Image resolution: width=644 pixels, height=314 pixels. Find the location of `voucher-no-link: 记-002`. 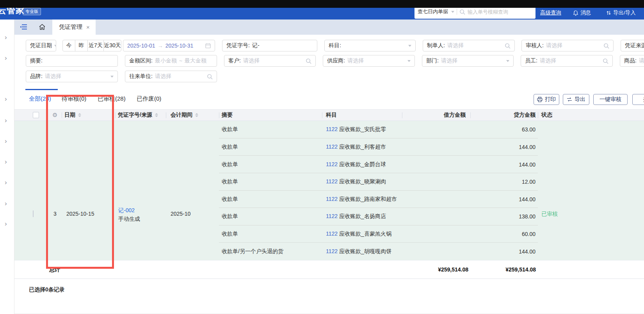

voucher-no-link: 记-002 is located at coordinates (126, 211).